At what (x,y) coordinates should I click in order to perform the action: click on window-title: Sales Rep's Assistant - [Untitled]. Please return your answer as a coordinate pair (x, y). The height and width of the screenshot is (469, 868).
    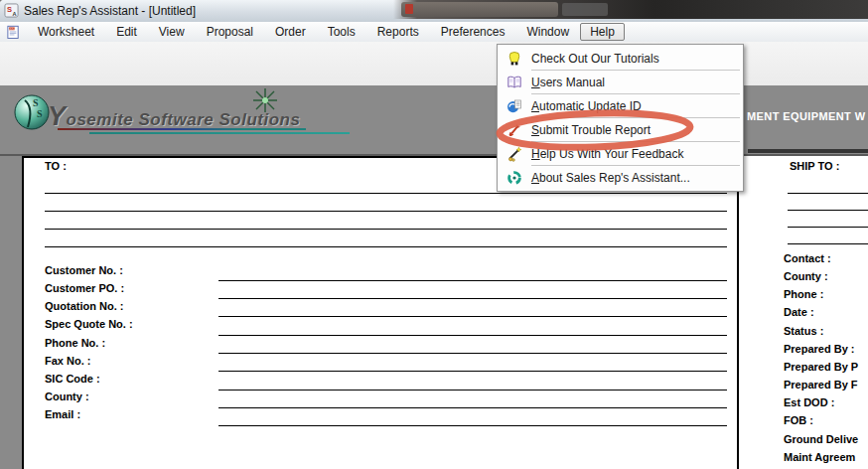
    Looking at the image, I should click on (109, 11).